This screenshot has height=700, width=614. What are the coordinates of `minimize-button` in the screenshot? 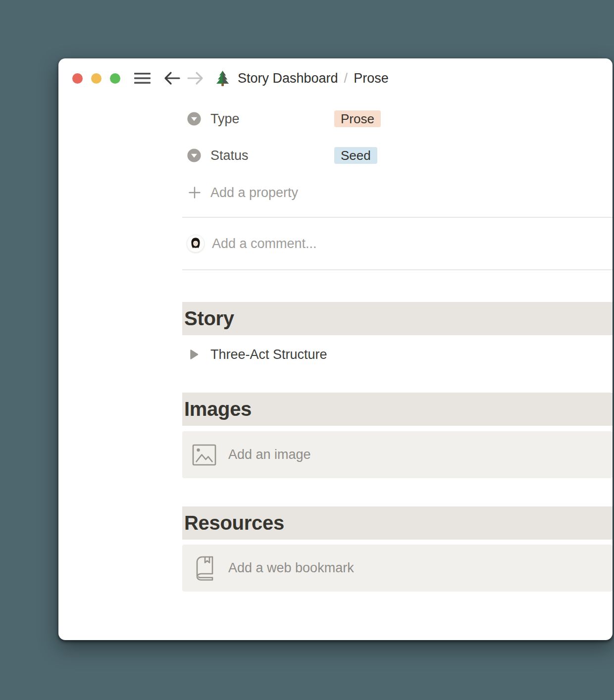 It's located at (96, 78).